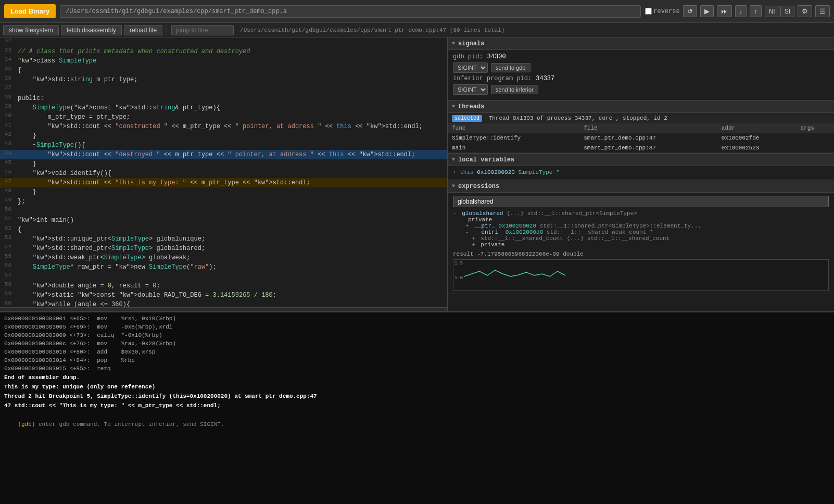  I want to click on terminal-message: End of assembler dump., so click(417, 377).